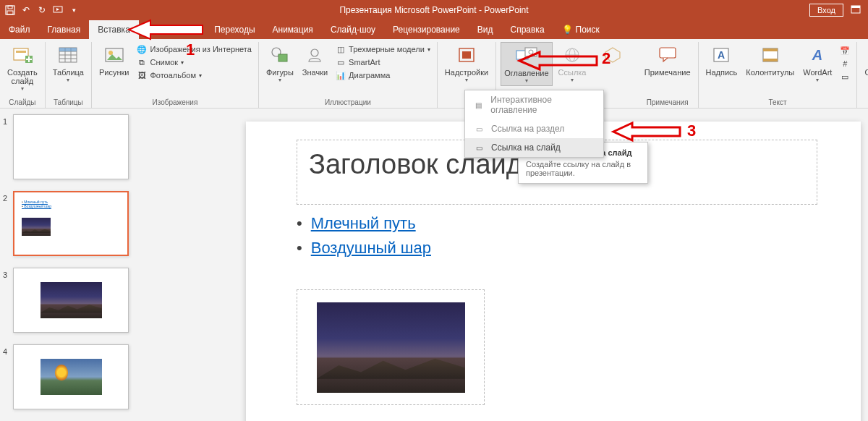 Image resolution: width=868 pixels, height=421 pixels. What do you see at coordinates (587, 30) in the screenshot?
I see `search-label: Поиск` at bounding box center [587, 30].